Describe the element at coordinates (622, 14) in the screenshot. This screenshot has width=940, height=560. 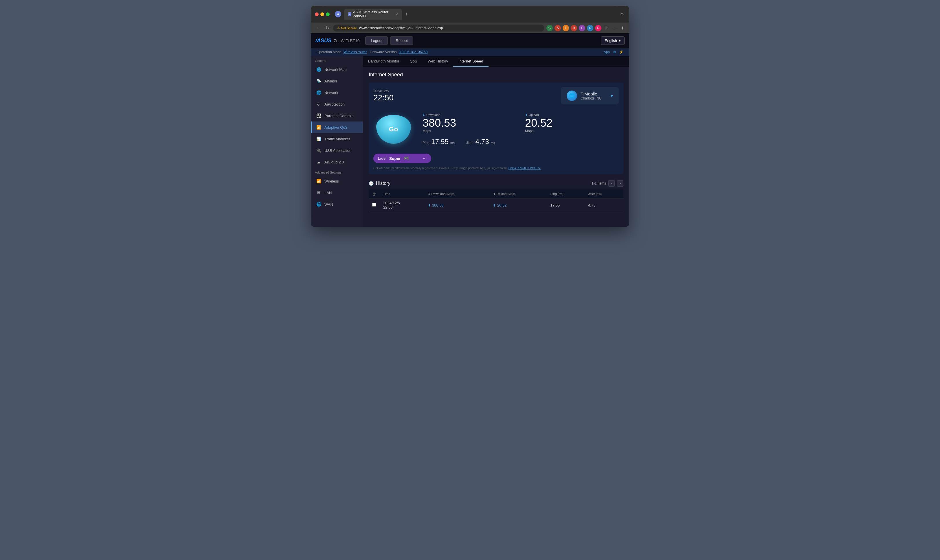
I see `extensions-icon: ⚙` at that location.